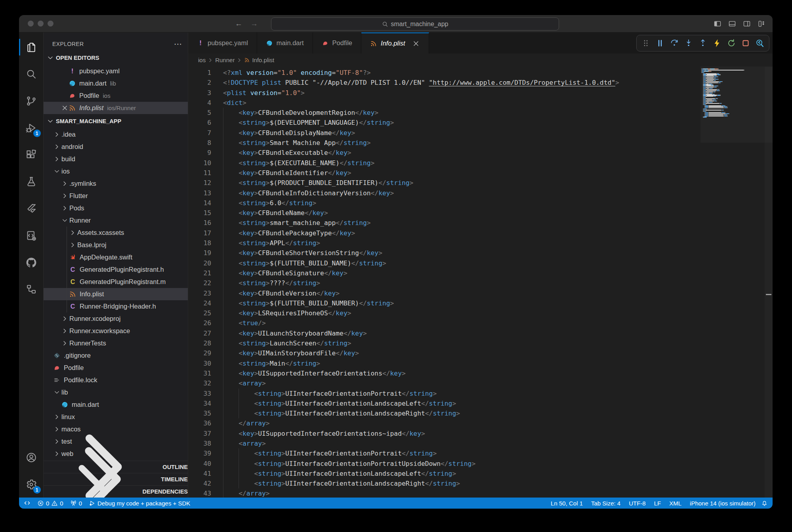 The image size is (792, 532). I want to click on code-line-43: 43 </array>, so click(445, 493).